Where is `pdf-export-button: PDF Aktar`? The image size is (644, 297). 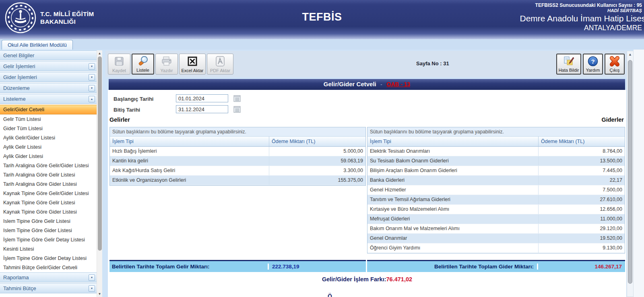 pdf-export-button: PDF Aktar is located at coordinates (220, 64).